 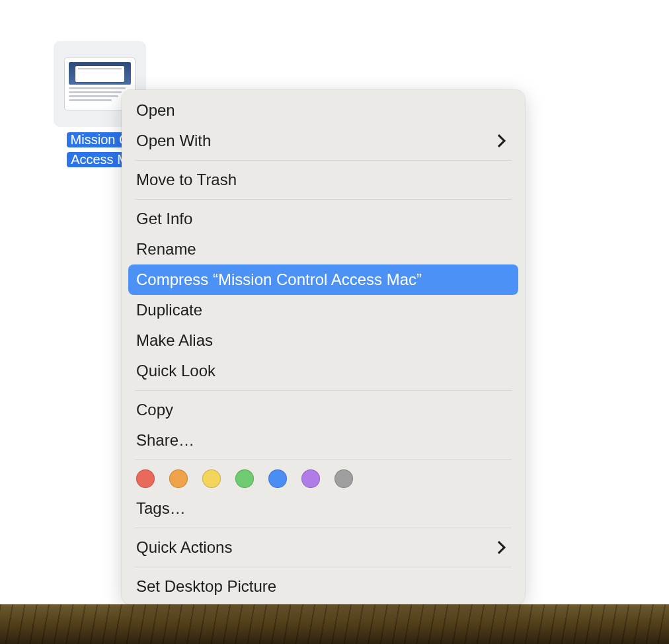 I want to click on menu-makealias-label: Make Alias, so click(x=322, y=341).